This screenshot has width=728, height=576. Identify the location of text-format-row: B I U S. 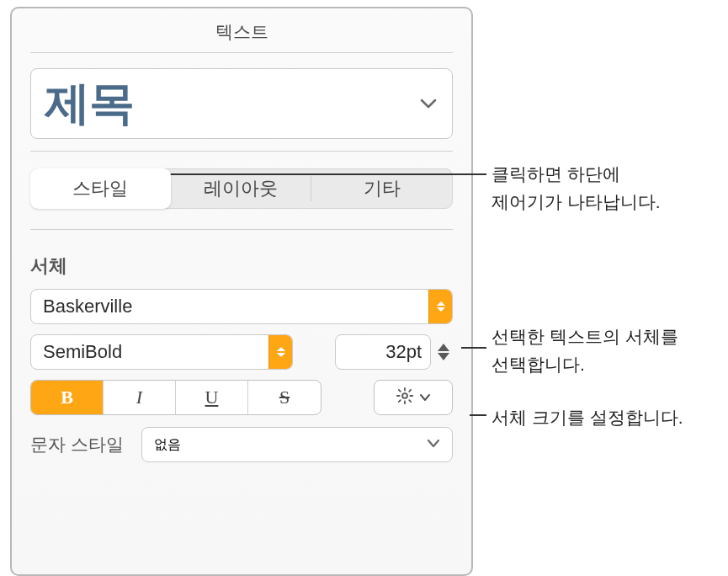
(242, 397).